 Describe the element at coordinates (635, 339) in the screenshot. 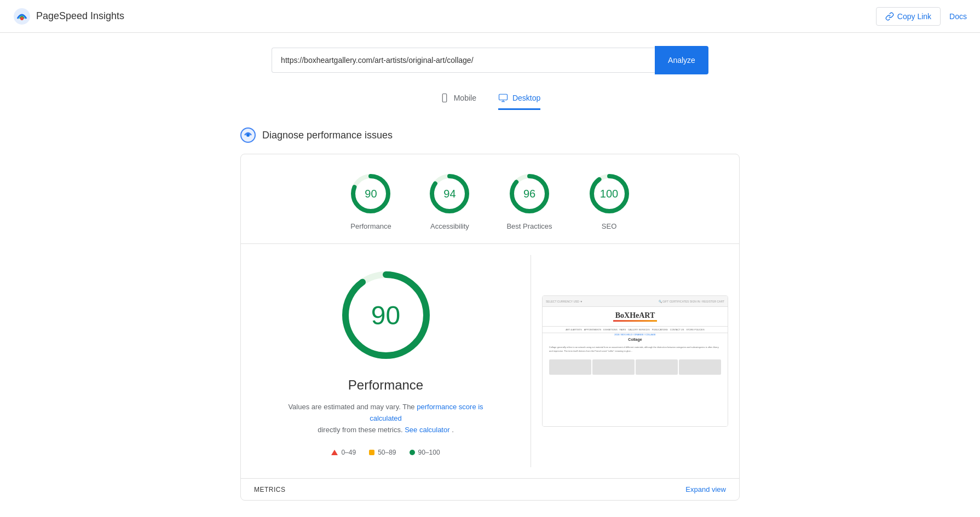

I see `preview-content-title: Collage` at that location.